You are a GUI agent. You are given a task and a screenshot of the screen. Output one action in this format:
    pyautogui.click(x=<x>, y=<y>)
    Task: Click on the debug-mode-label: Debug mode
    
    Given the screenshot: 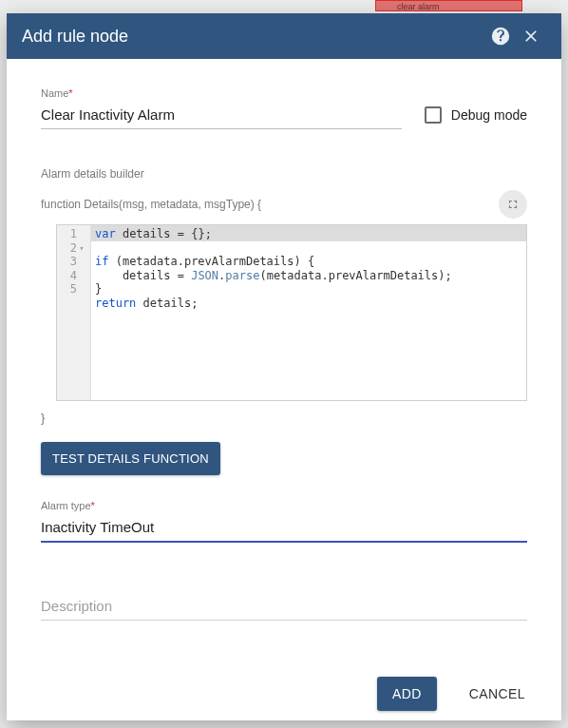 What is the action you would take?
    pyautogui.click(x=489, y=115)
    